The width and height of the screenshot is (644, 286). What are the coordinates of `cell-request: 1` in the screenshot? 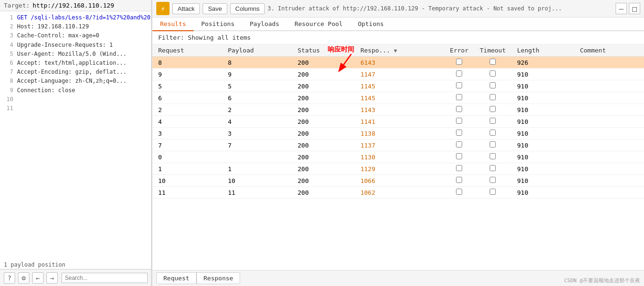 It's located at (188, 169).